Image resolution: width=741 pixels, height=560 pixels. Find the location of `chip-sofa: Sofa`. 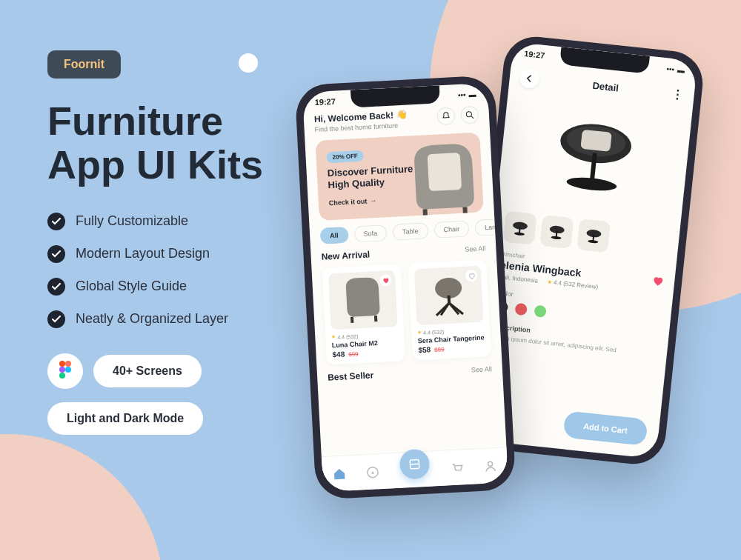

chip-sofa: Sofa is located at coordinates (370, 233).